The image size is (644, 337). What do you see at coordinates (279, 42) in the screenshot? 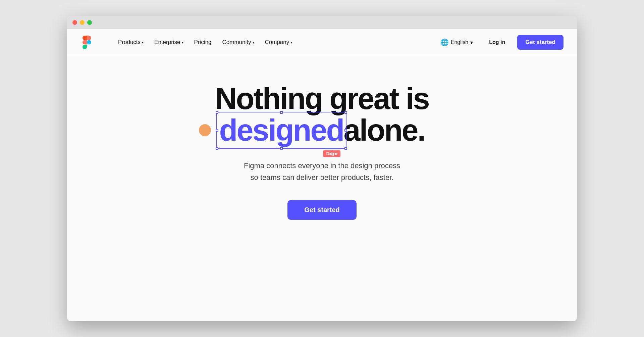
I see `nav-item-company: Company ▾` at bounding box center [279, 42].